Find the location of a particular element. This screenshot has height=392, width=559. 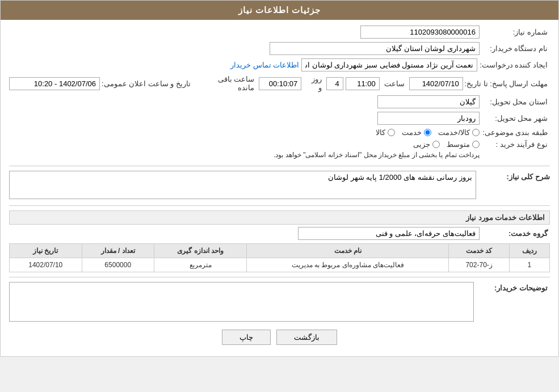

gorooh-label: گروه خدمت: is located at coordinates (516, 234).